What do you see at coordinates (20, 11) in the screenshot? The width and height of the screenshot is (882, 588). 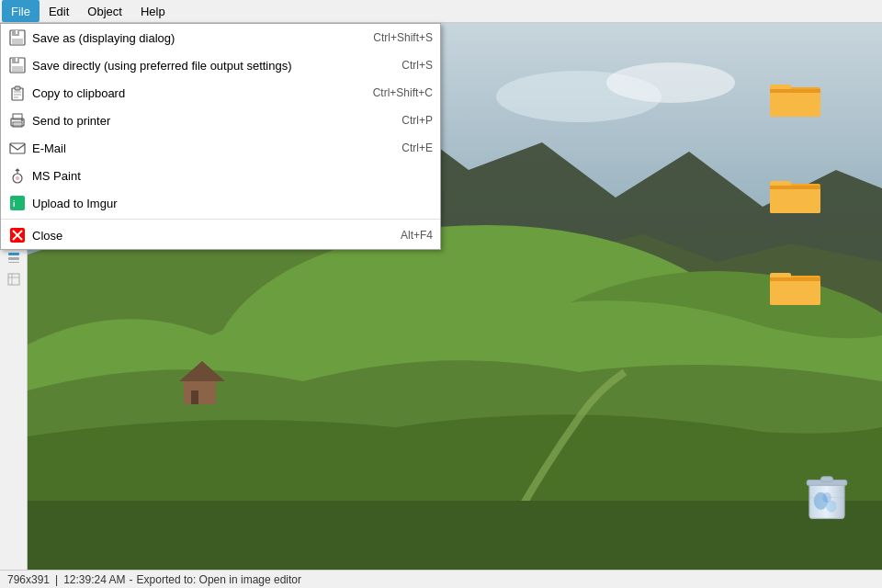 I see `menu-file: File` at bounding box center [20, 11].